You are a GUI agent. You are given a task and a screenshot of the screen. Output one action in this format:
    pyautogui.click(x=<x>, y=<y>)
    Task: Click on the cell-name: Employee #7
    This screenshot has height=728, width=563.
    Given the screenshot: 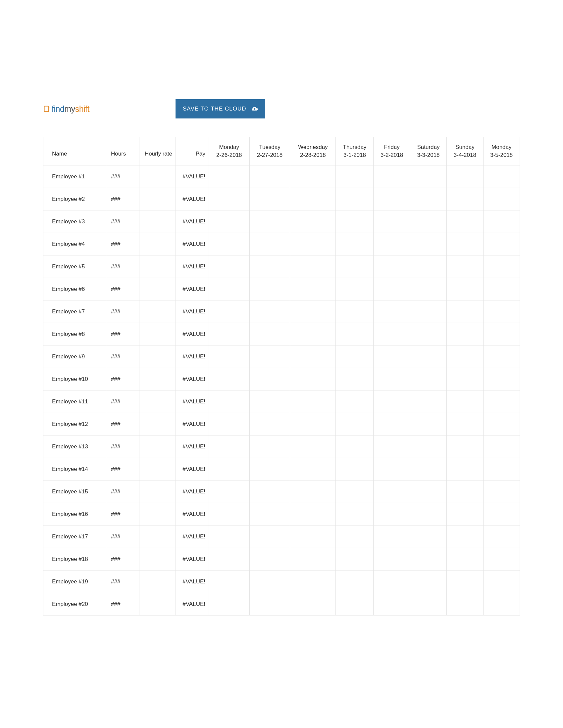 What is the action you would take?
    pyautogui.click(x=75, y=312)
    